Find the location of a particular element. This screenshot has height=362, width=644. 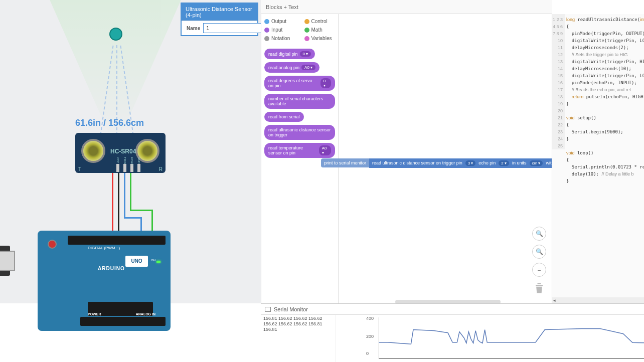

palette-block: read digital pin0 ▾ is located at coordinates (290, 54).